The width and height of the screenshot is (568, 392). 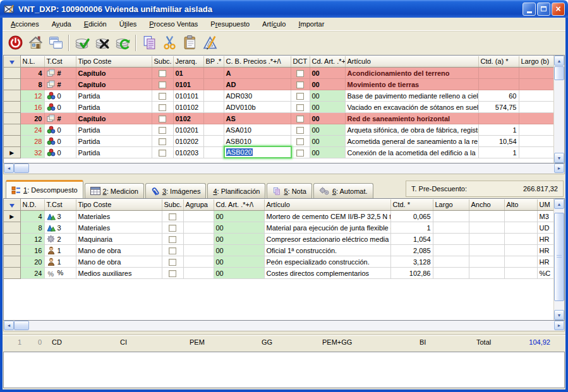 I want to click on paste-button, so click(x=190, y=43).